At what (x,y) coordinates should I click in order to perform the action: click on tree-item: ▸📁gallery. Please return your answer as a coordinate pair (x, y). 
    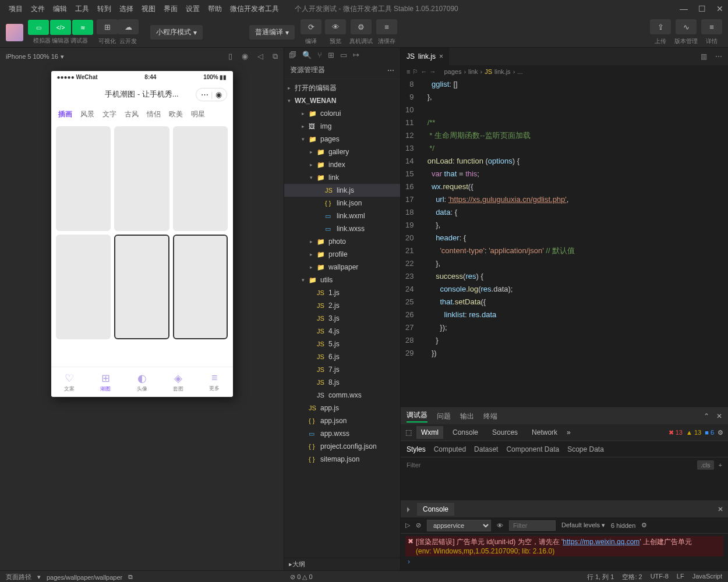
    Looking at the image, I should click on (342, 152).